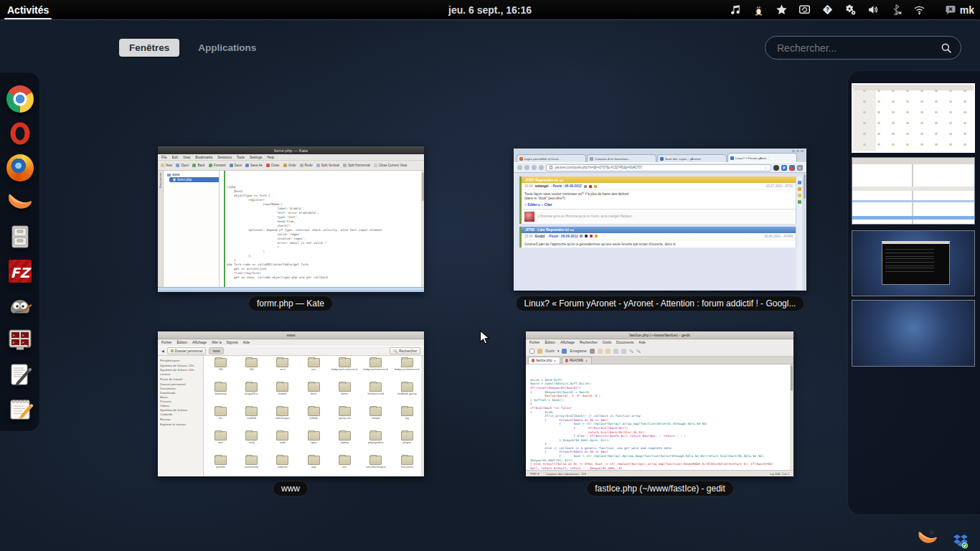 The height and width of the screenshot is (551, 980). What do you see at coordinates (291, 290) in the screenshot?
I see `kate-statusbar` at bounding box center [291, 290].